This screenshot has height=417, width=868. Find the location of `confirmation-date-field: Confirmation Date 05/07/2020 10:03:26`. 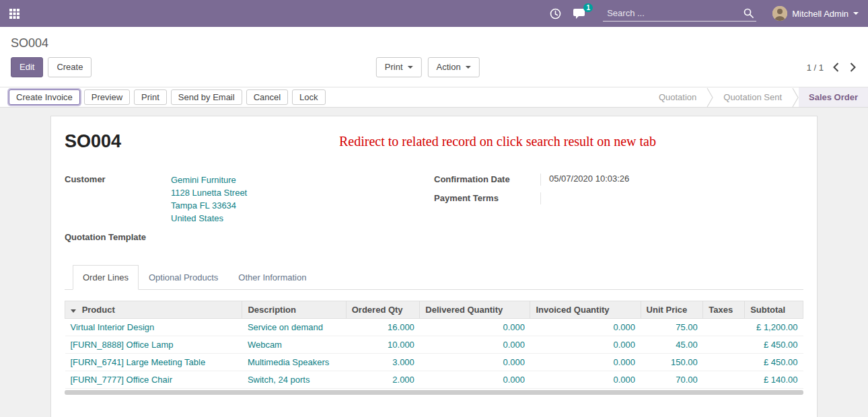

confirmation-date-field: Confirmation Date 05/07/2020 10:03:26 is located at coordinates (619, 180).